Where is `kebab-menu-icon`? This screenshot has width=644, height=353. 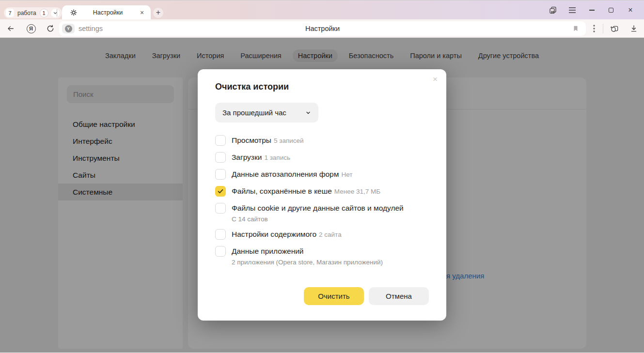 kebab-menu-icon is located at coordinates (594, 29).